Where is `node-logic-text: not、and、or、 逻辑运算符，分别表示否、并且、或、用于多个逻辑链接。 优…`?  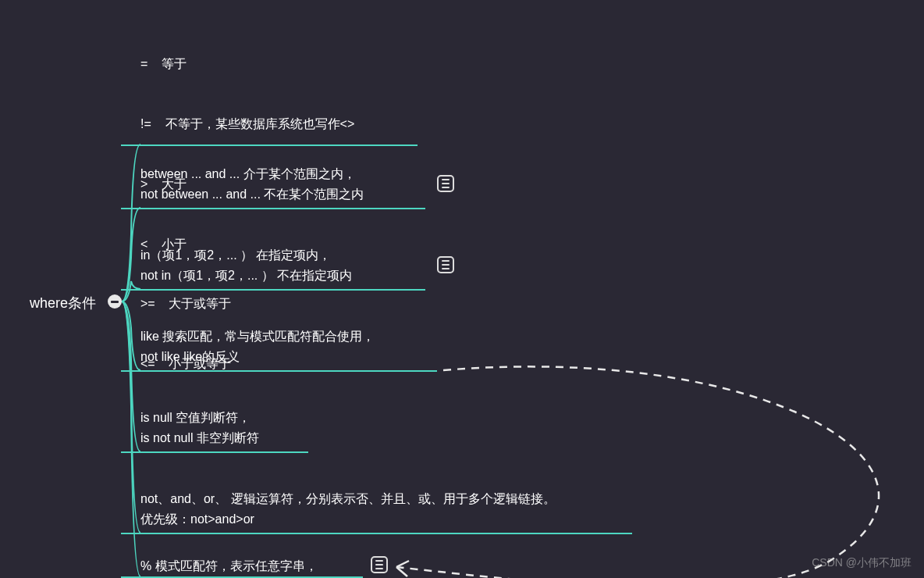
node-logic-text: not、and、or、 逻辑运算符，分别表示否、并且、或、用于多个逻辑链接。 优… is located at coordinates (348, 509).